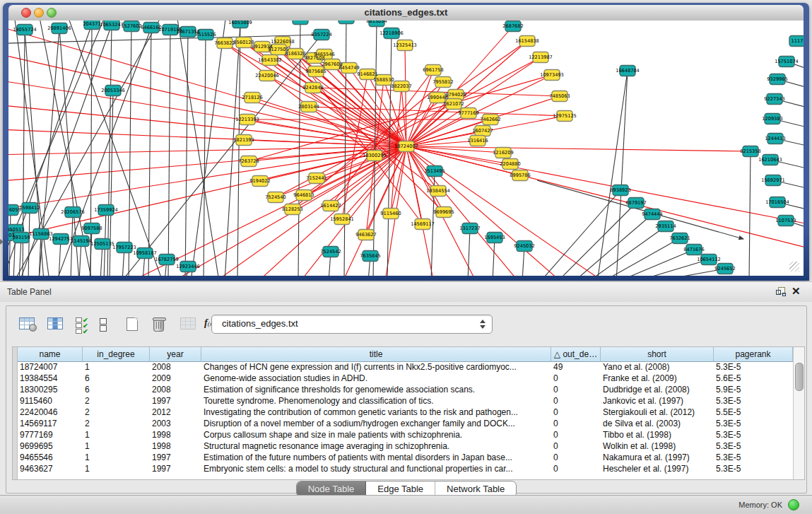 The height and width of the screenshot is (514, 812). I want to click on column-header-in_degree: in_degree, so click(116, 355).